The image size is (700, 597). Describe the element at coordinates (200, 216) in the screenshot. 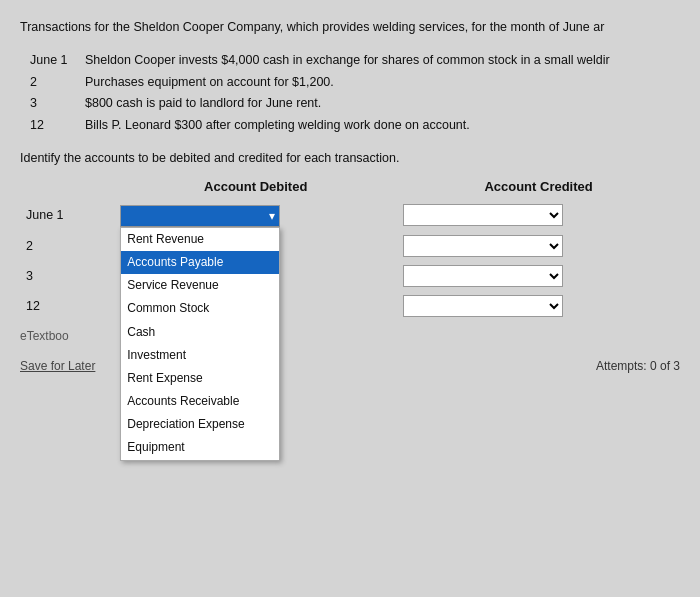

I see `debit-dropdown-june1: ▾ Rent Revenue Accounts Payable Service …` at that location.